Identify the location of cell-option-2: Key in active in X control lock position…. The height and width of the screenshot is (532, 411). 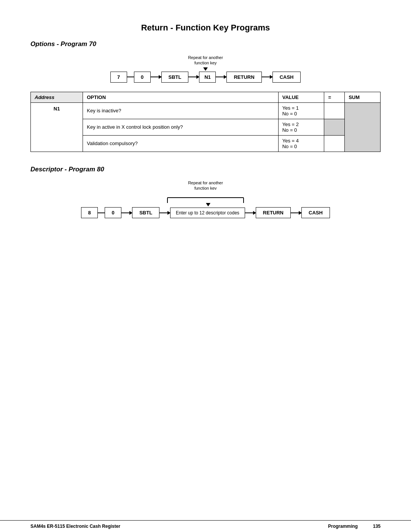
(180, 127).